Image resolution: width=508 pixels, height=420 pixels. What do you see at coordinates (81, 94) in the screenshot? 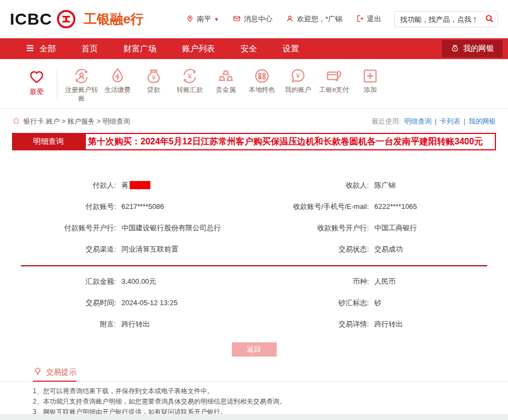
I see `toolbar-item-label: 注册账户转账` at bounding box center [81, 94].